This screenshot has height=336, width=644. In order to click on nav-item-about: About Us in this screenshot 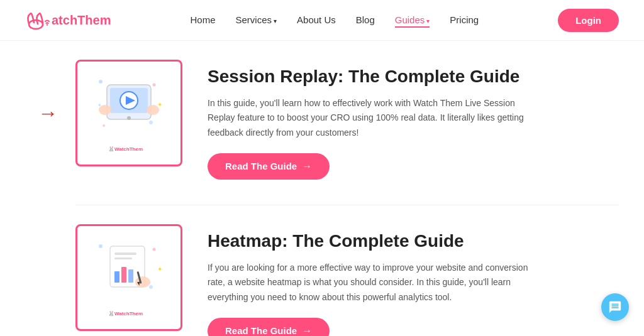, I will do `click(316, 20)`.